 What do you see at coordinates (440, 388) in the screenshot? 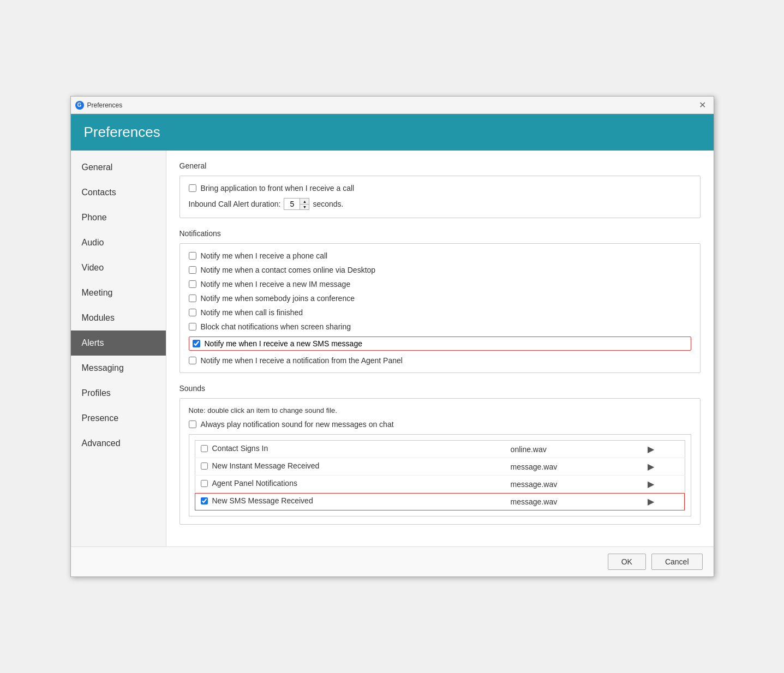
I see `sounds-section-title: Sounds` at bounding box center [440, 388].